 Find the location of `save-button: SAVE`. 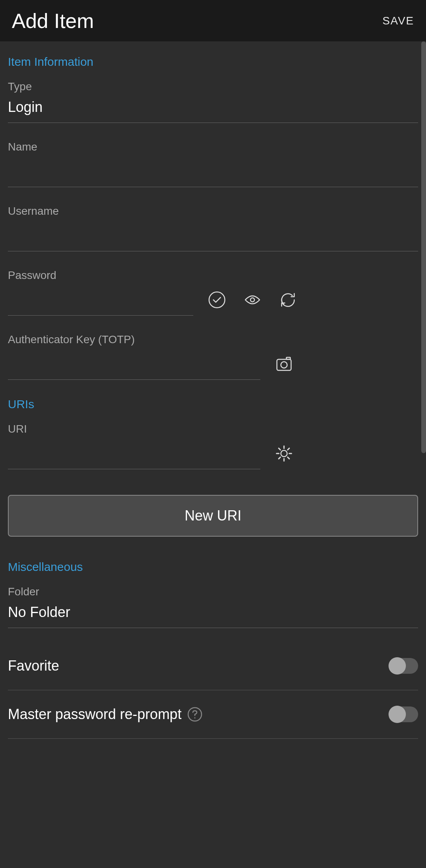

save-button: SAVE is located at coordinates (398, 21).